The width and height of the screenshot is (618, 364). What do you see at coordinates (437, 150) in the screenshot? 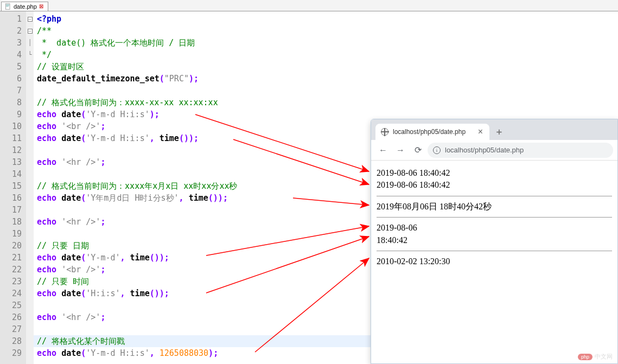
I see `site-info-icon: i` at bounding box center [437, 150].